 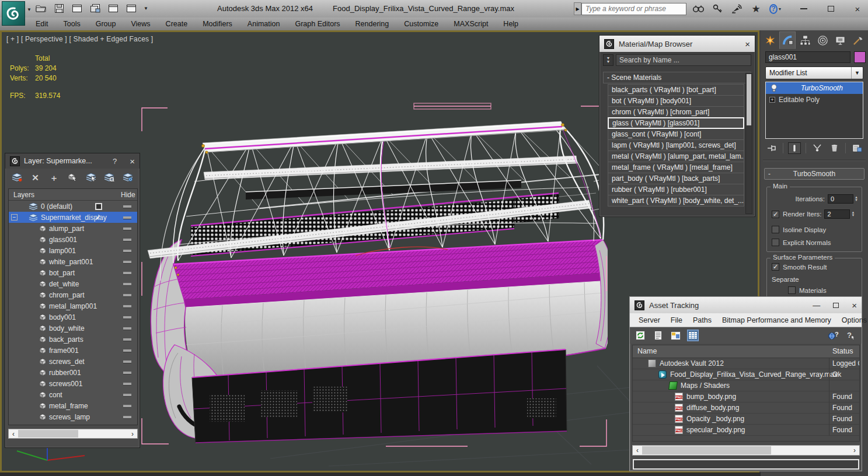 What do you see at coordinates (128, 177) in the screenshot?
I see `layer-settings-button` at bounding box center [128, 177].